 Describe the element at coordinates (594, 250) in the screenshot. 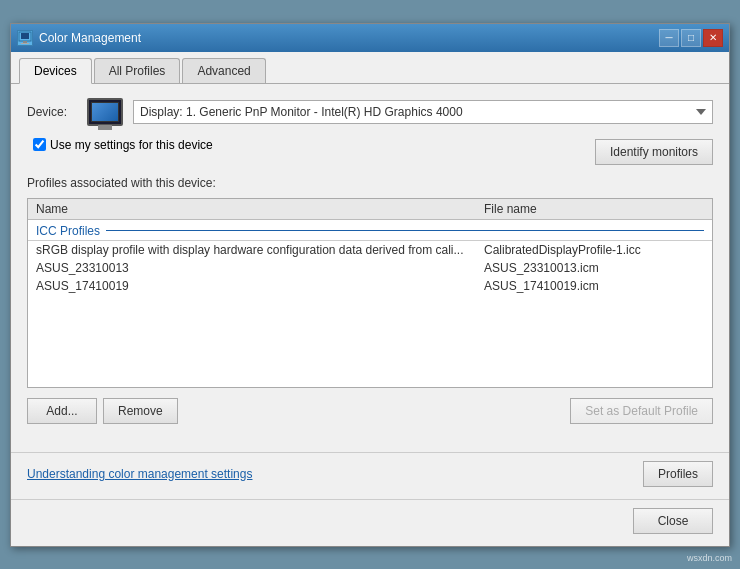

I see `profile-file-1: CalibratedDisplayProfile-1.icc` at that location.